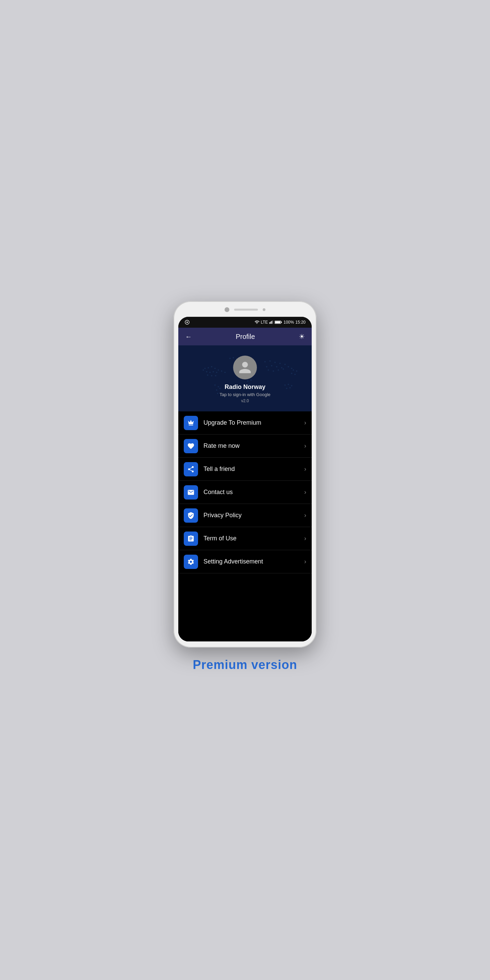 The image size is (490, 980). Describe the element at coordinates (264, 310) in the screenshot. I see `mic-dot` at that location.